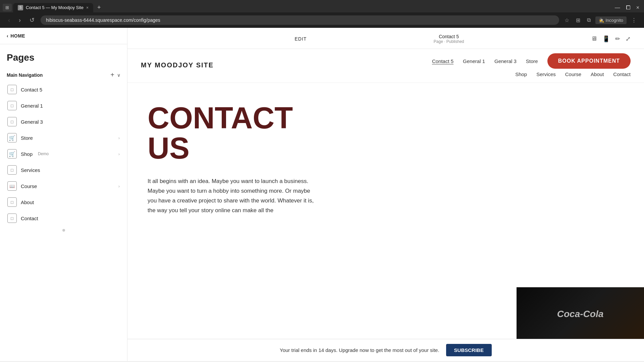 The image size is (644, 362). What do you see at coordinates (220, 118) in the screenshot?
I see `hero-title-line1: CONTACT` at bounding box center [220, 118].